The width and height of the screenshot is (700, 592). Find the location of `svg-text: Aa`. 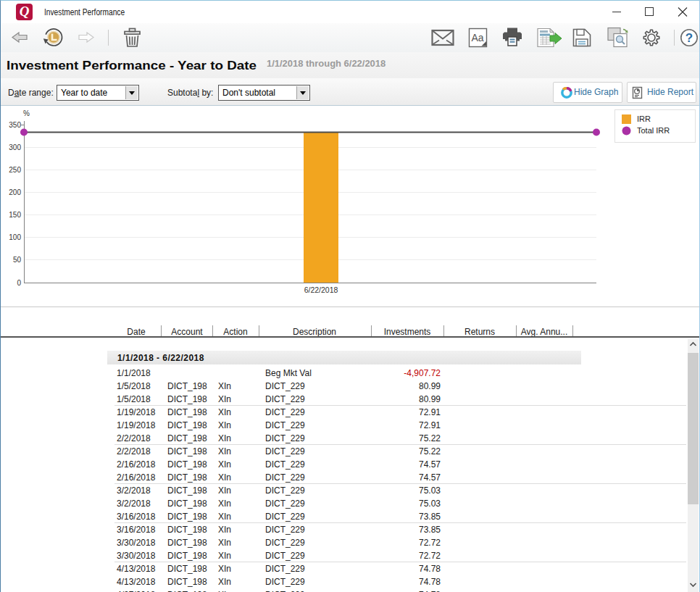

svg-text: Aa is located at coordinates (477, 38).